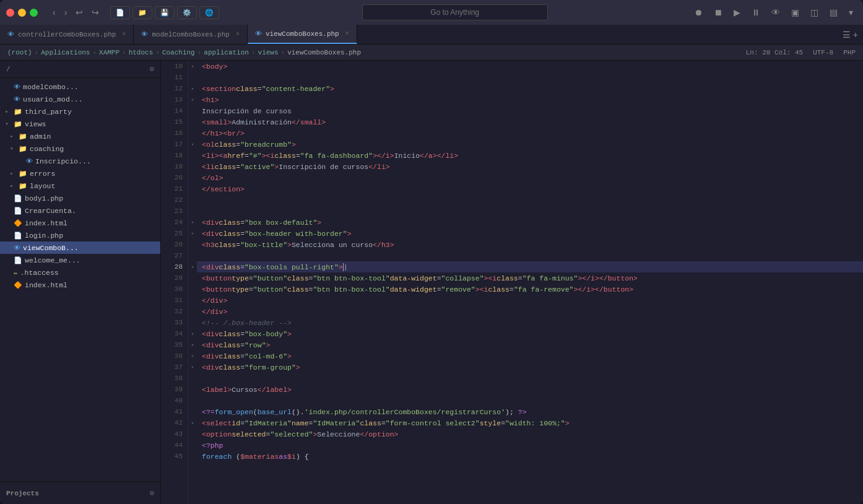  I want to click on sidebar-item-crearcuenta: 📄 CrearCuenta., so click(80, 211).